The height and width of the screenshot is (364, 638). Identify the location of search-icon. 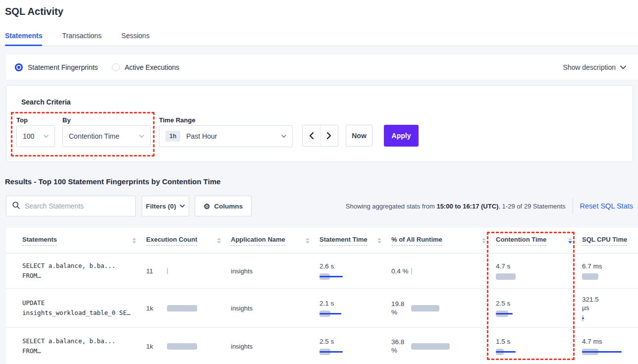
(16, 206).